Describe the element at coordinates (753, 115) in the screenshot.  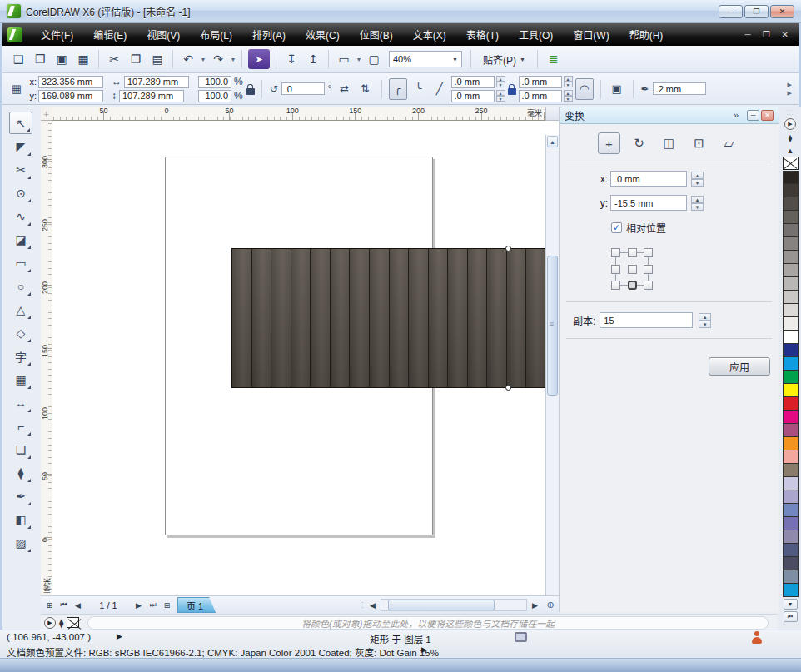
I see `docker-minimize-button: ─` at that location.